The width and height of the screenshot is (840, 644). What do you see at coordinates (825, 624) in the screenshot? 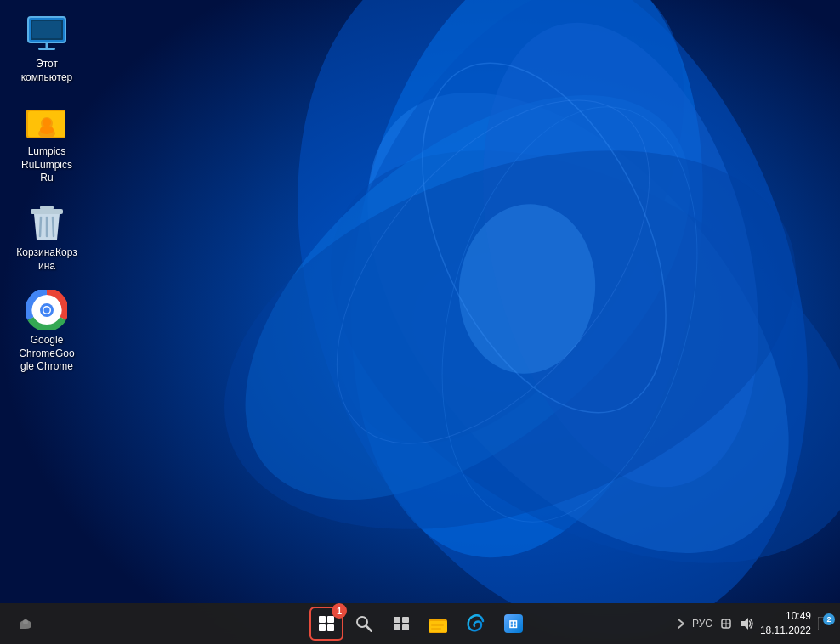
I see `notifications-button: 2` at bounding box center [825, 624].